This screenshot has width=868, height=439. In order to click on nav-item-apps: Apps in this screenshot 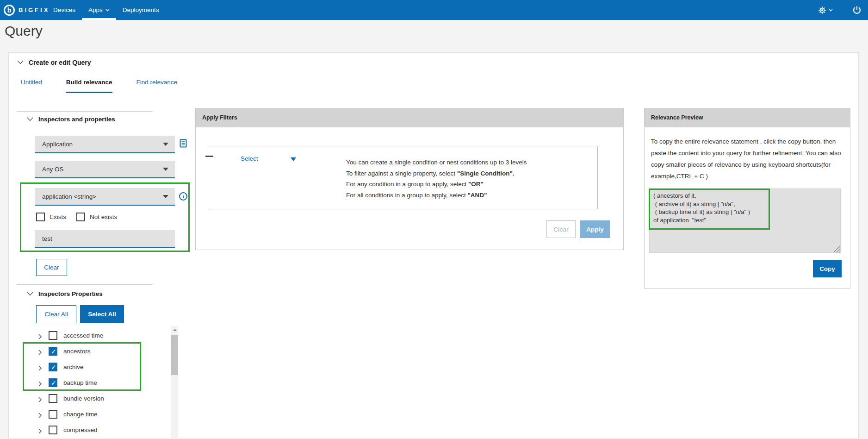, I will do `click(99, 10)`.